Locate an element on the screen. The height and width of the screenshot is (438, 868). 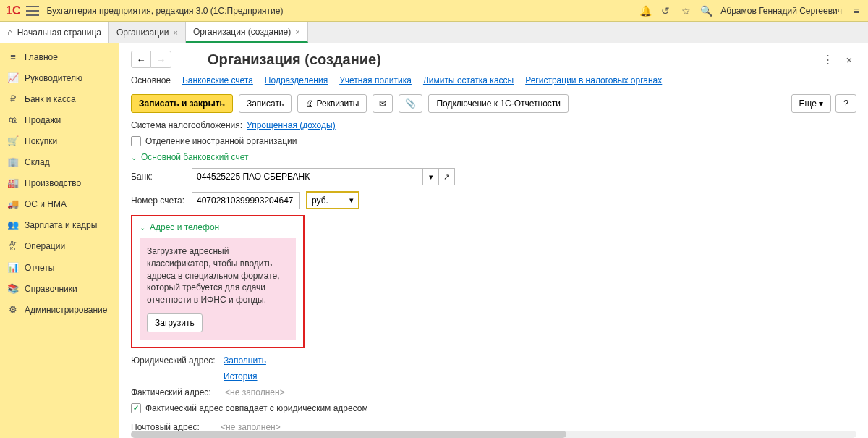
currency-input: ▾ is located at coordinates (333, 200).